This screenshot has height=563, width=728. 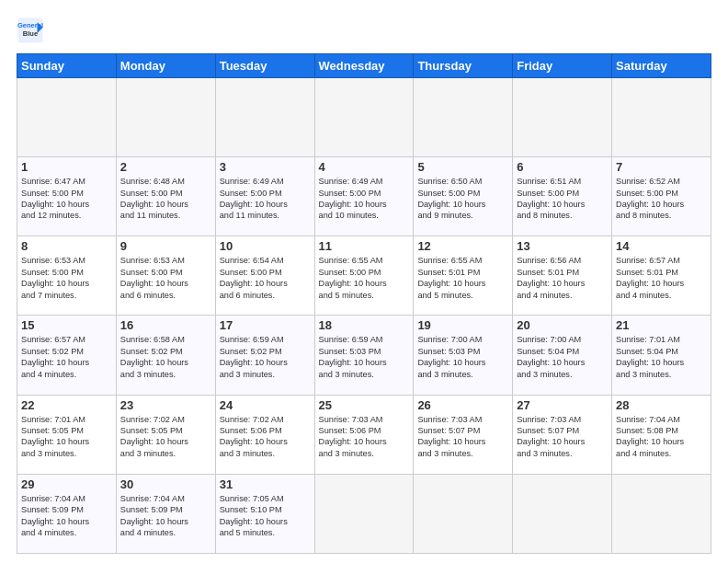 I want to click on day-number: 17, so click(x=265, y=326).